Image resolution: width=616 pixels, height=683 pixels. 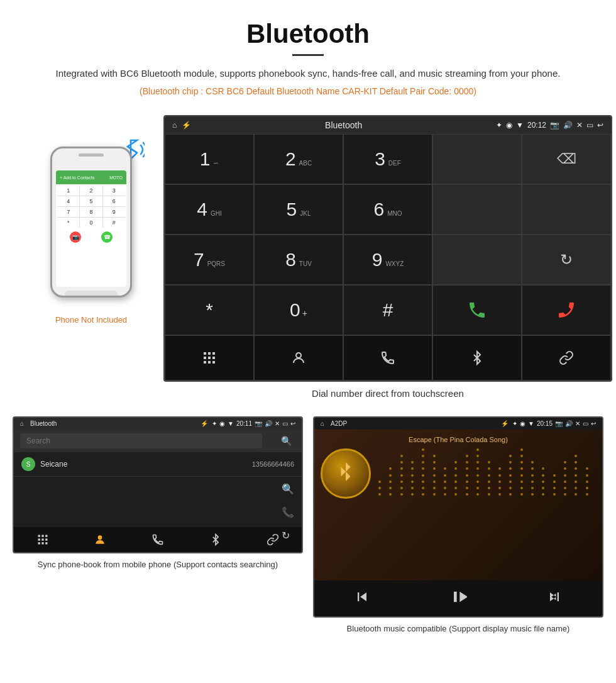 What do you see at coordinates (388, 209) in the screenshot?
I see `dial-row-2: 4GHI 5JKL 6MNO` at bounding box center [388, 209].